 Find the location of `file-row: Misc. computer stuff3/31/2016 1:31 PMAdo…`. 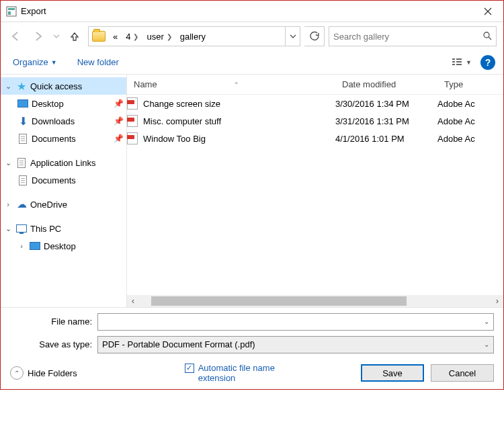

file-row: Misc. computer stuff3/31/2016 1:31 PMAdo… is located at coordinates (315, 121).